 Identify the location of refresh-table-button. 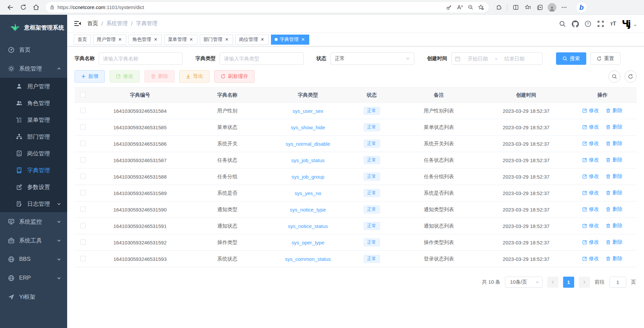
(631, 77).